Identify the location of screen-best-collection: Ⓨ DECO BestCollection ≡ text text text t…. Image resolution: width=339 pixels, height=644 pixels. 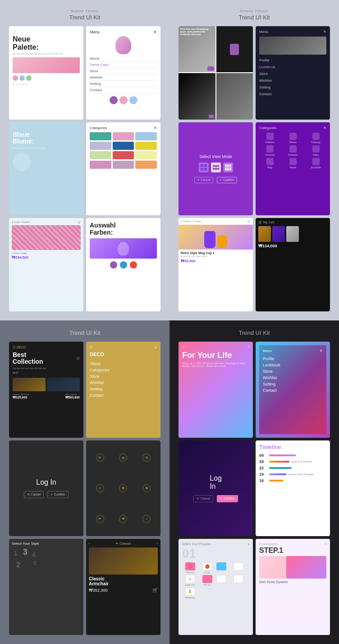
(46, 390).